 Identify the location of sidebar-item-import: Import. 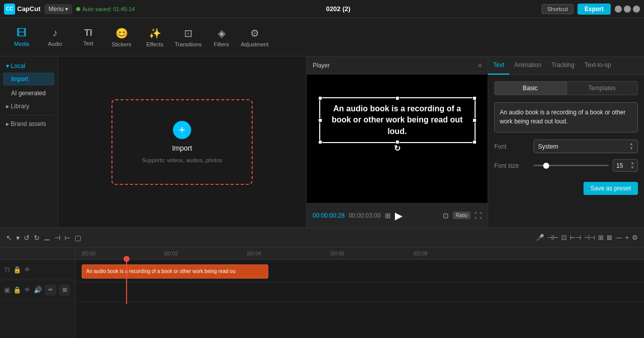
(29, 79).